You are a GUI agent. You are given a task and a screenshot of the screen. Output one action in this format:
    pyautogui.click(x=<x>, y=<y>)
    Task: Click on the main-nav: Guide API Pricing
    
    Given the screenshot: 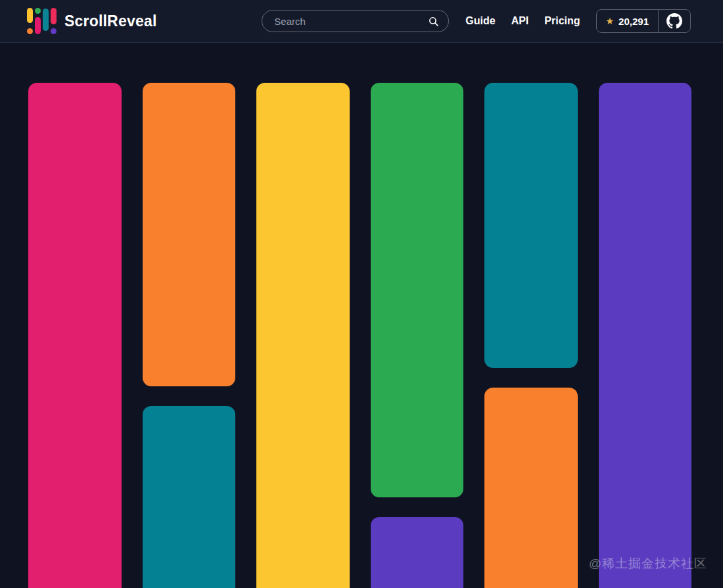 What is the action you would take?
    pyautogui.click(x=523, y=21)
    